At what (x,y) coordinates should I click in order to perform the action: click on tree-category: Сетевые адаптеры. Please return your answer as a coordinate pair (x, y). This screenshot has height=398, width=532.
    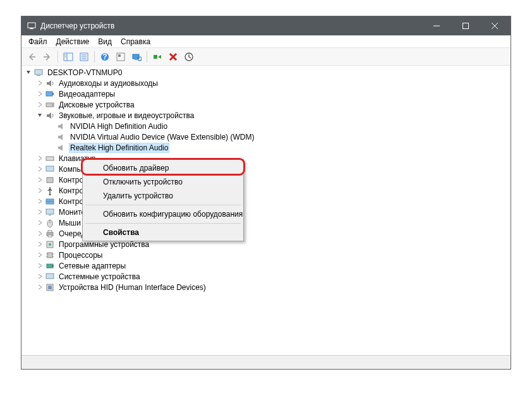
    Looking at the image, I should click on (266, 265).